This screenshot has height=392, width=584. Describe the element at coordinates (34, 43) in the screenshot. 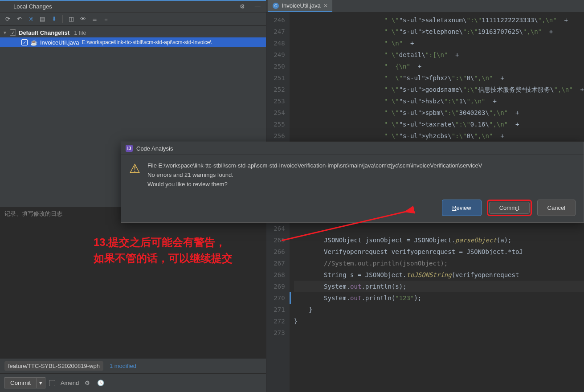

I see `java-file-icon: ☕` at that location.